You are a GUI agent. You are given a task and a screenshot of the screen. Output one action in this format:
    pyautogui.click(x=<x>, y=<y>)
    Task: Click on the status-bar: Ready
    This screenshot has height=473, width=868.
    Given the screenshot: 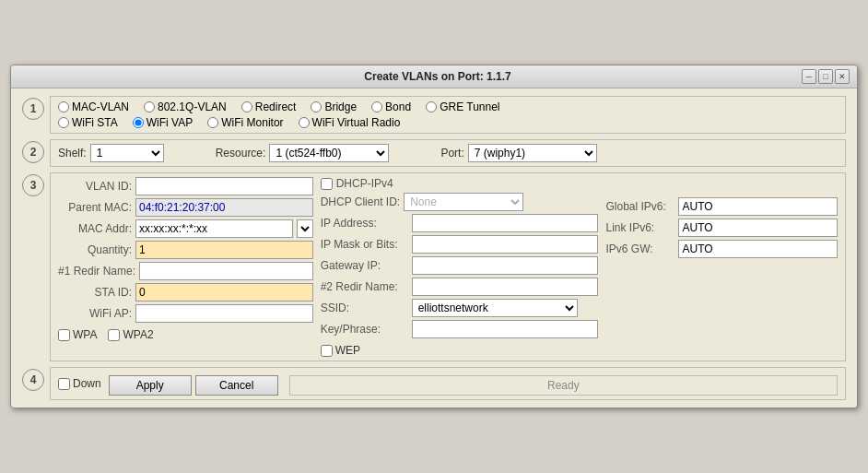 What is the action you would take?
    pyautogui.click(x=564, y=385)
    